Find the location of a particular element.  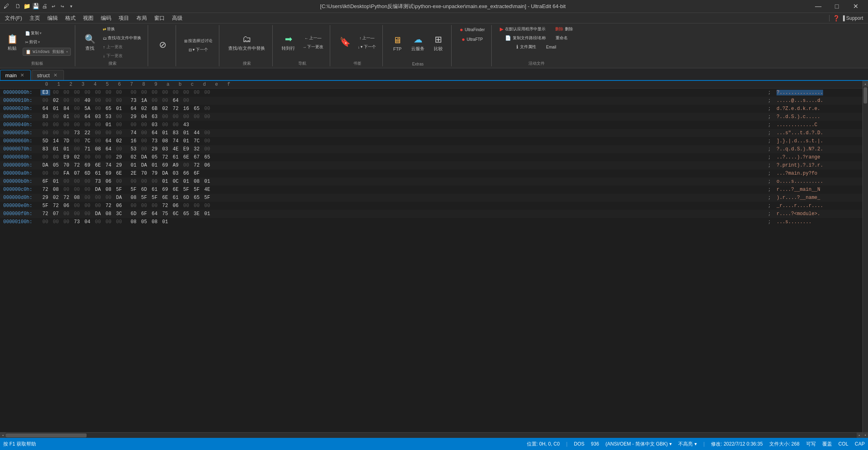

replace-button: ⇄ 替换 is located at coordinates (122, 29).